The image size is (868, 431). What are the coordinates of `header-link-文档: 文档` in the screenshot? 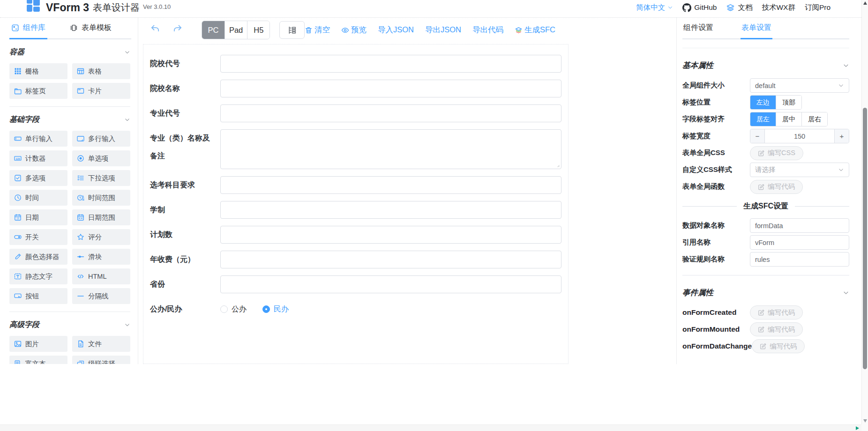 It's located at (739, 7).